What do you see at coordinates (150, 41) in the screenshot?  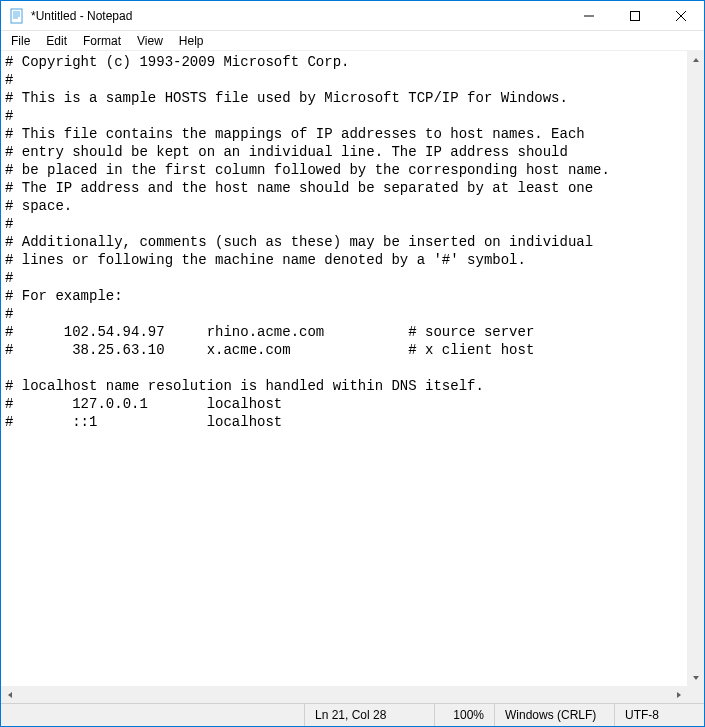 I see `menu-view: View` at bounding box center [150, 41].